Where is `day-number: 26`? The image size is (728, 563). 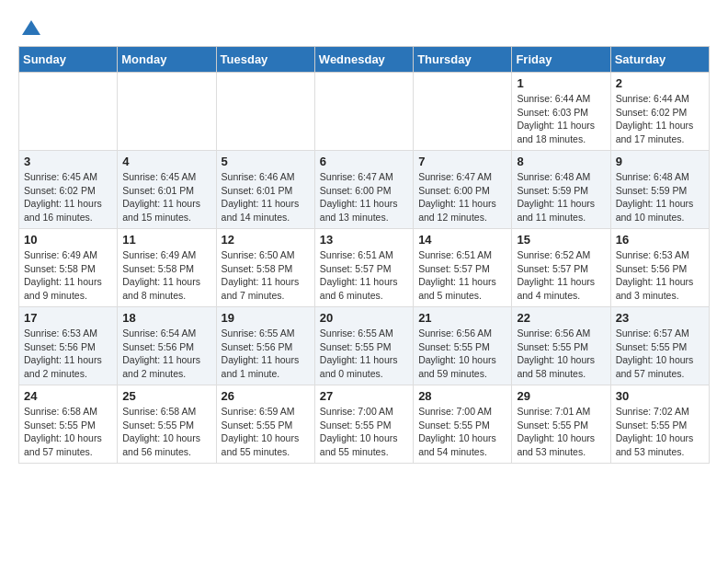 day-number: 26 is located at coordinates (266, 396).